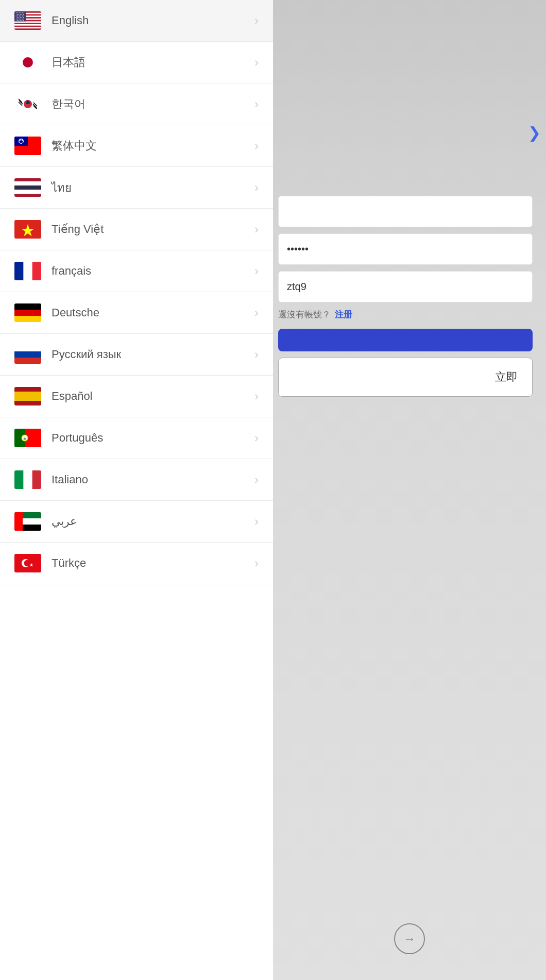 The width and height of the screenshot is (546, 980). What do you see at coordinates (136, 21) in the screenshot?
I see `language-item-en: ★★★★★★ ★★★★★ ★★★★★★ ★★★★★ ★★★★★★ ★★★★★ E…` at bounding box center [136, 21].